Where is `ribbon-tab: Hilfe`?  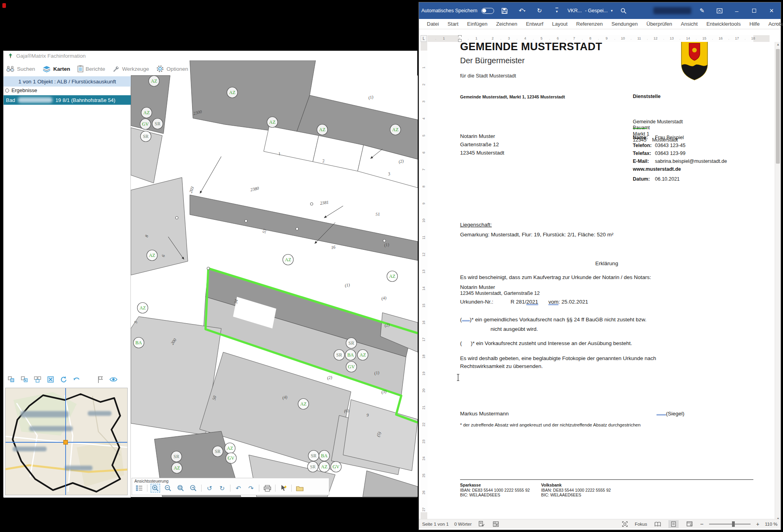 ribbon-tab: Hilfe is located at coordinates (755, 24).